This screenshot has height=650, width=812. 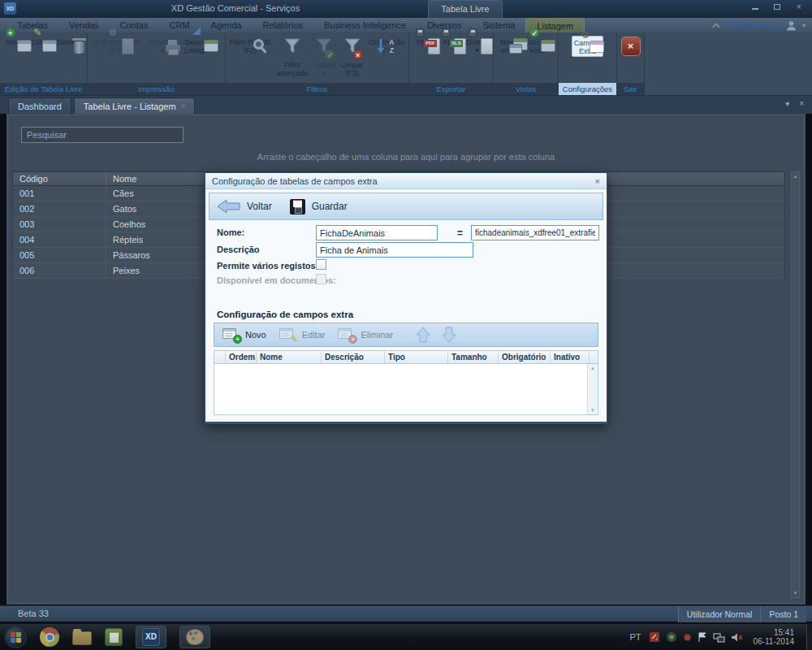 What do you see at coordinates (460, 233) in the screenshot?
I see `equals-sign: =` at bounding box center [460, 233].